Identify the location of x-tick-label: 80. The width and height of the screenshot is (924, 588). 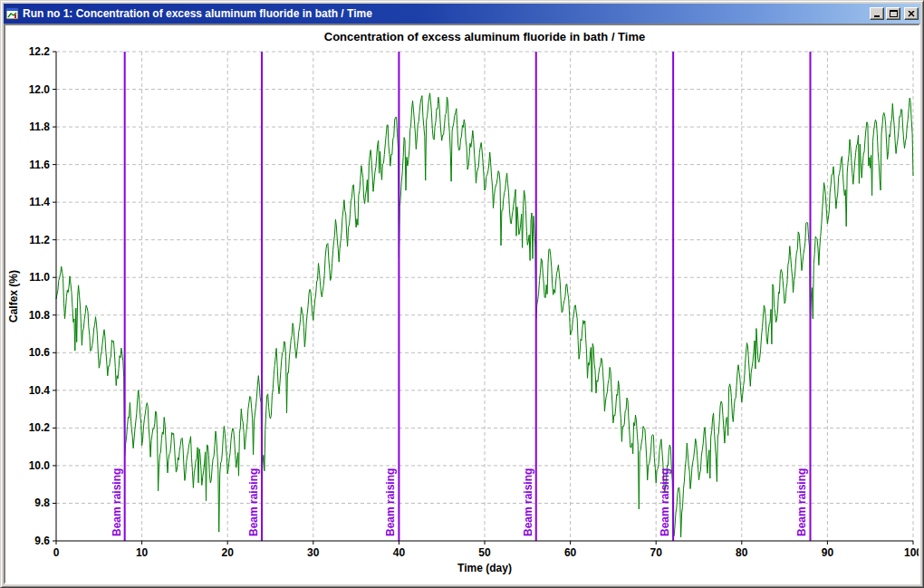
(742, 553).